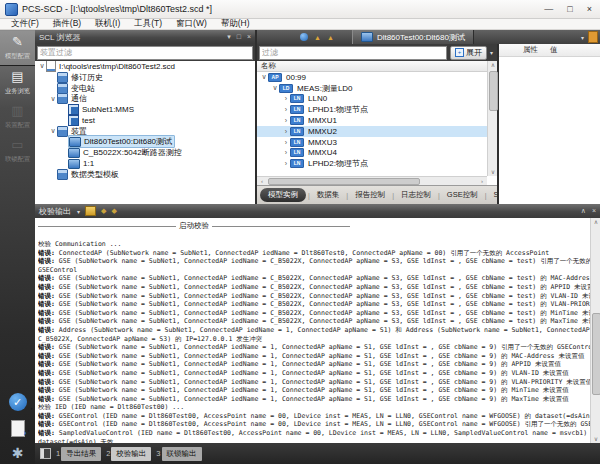 This screenshot has height=464, width=600. What do you see at coordinates (548, 50) in the screenshot?
I see `value-column-header: 值` at bounding box center [548, 50].